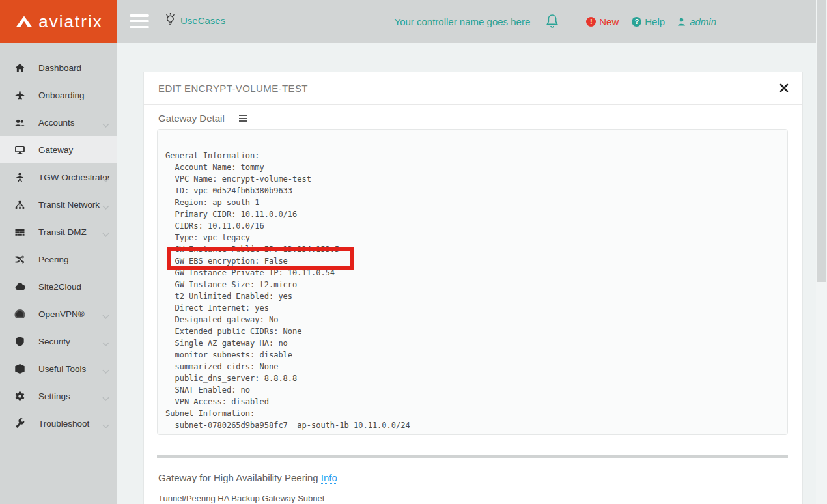 The image size is (827, 504). Describe the element at coordinates (59, 232) in the screenshot. I see `sidebar-item-transit-dmz: Transit DMZ` at that location.